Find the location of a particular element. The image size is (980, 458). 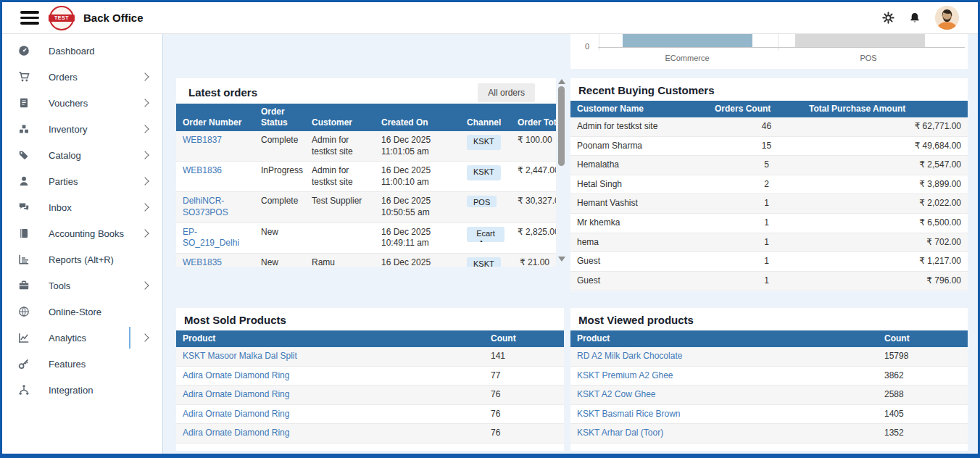

scroll-up-arrow is located at coordinates (562, 81).